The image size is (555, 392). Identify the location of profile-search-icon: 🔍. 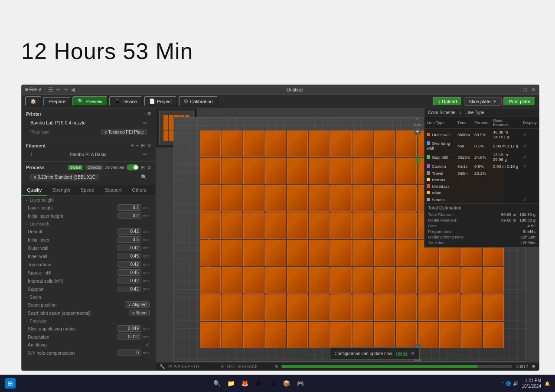
(144, 177).